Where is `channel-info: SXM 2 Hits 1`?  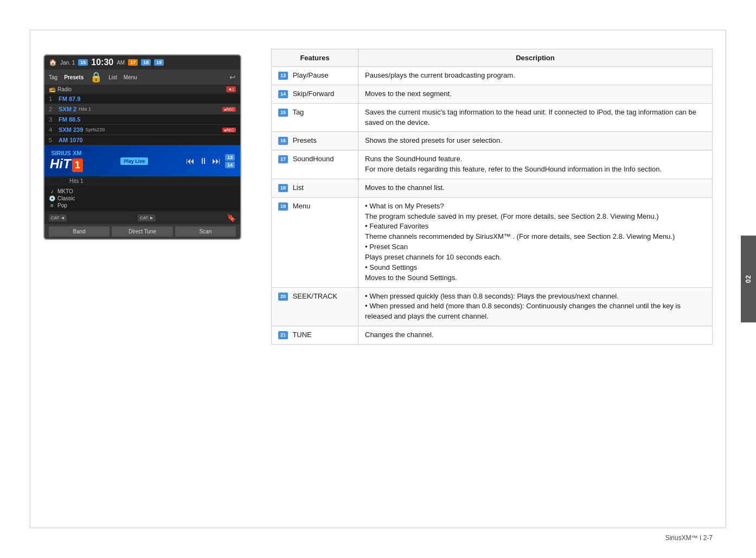
channel-info: SXM 2 Hits 1 is located at coordinates (142, 181).